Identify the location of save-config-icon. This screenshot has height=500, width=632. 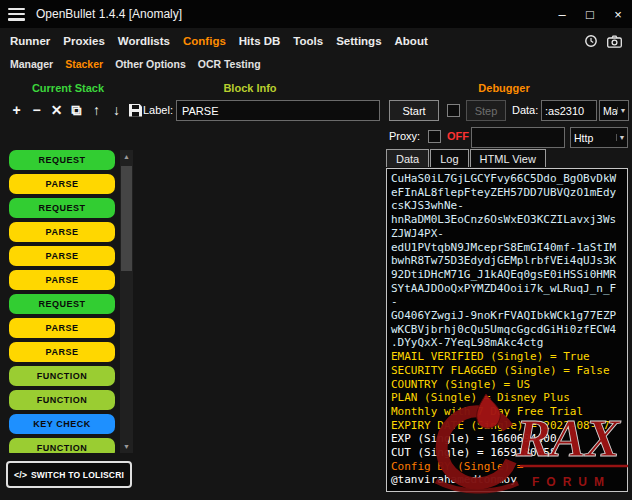
(136, 110).